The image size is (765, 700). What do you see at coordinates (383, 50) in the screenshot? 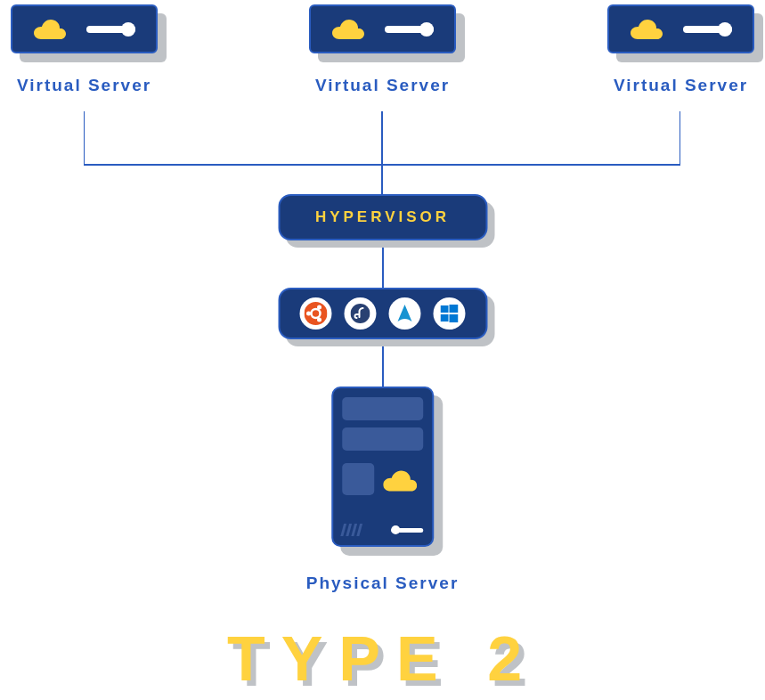
I see `virtual-servers-row: Virtual Server Virtual Server Virtual Se…` at bounding box center [383, 50].